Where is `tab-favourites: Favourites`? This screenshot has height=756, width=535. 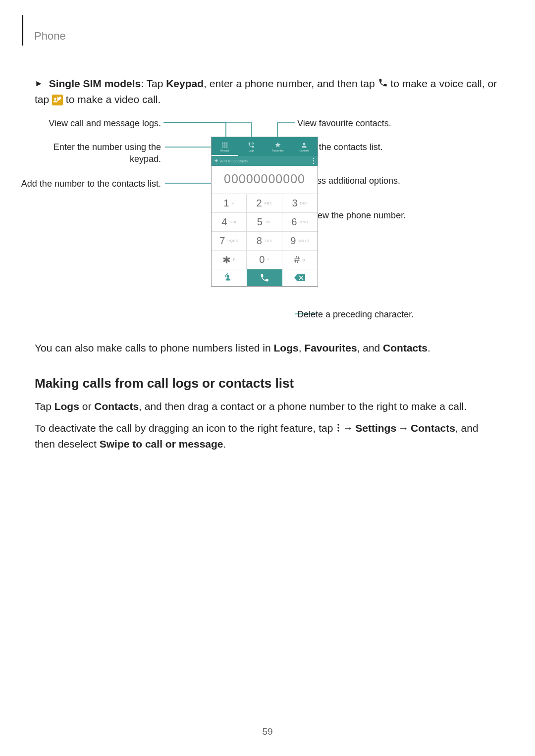
tab-favourites: Favourites is located at coordinates (278, 147).